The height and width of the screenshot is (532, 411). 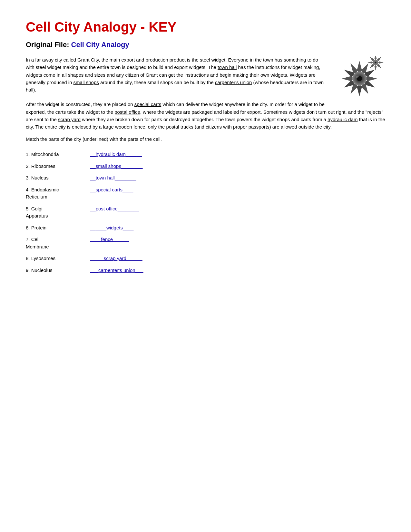 What do you see at coordinates (122, 190) in the screenshot?
I see `match-answer-4: __special carts____` at bounding box center [122, 190].